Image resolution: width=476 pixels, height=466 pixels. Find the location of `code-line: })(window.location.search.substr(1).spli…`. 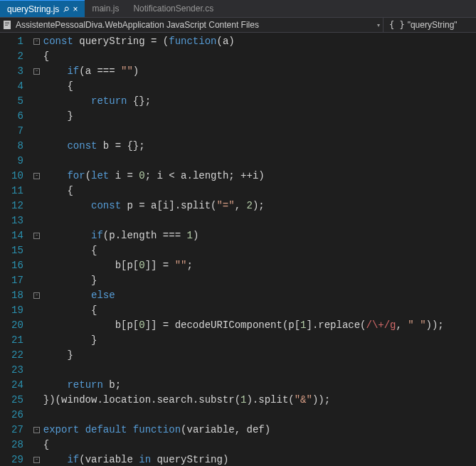

code-line: })(window.location.search.substr(1).spli… is located at coordinates (260, 400).